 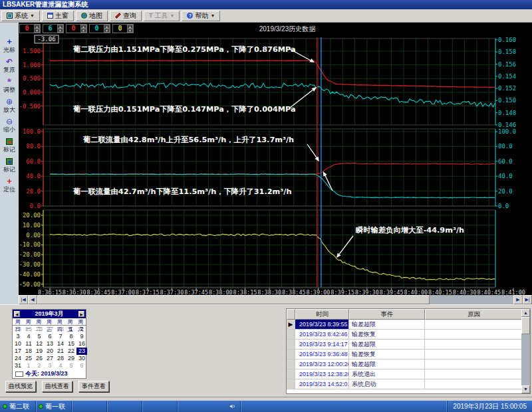 I want to click on calendar-next-button: ▶, so click(x=81, y=314).